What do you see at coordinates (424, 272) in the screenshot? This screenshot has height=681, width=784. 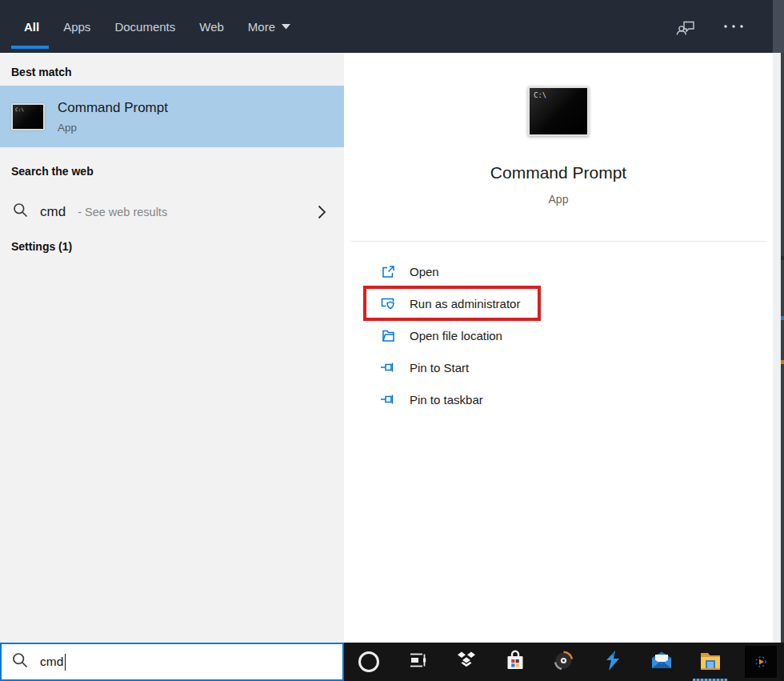 I see `action-open-label: Open` at bounding box center [424, 272].